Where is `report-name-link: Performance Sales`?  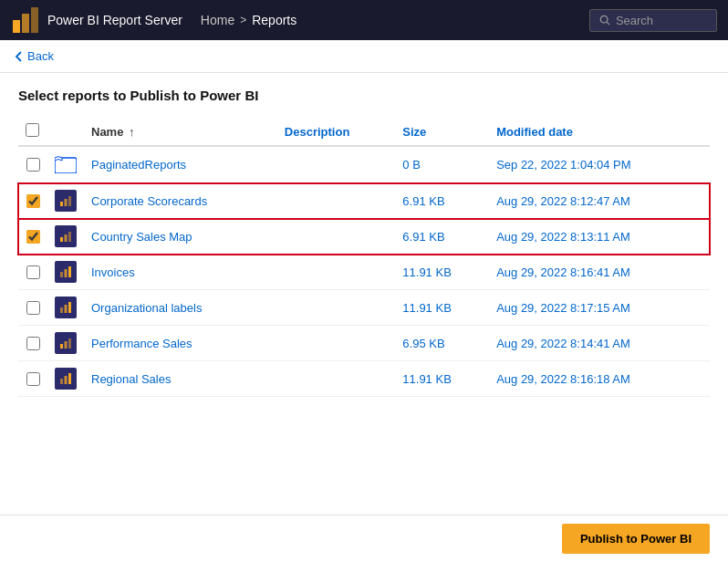
report-name-link: Performance Sales is located at coordinates (142, 343).